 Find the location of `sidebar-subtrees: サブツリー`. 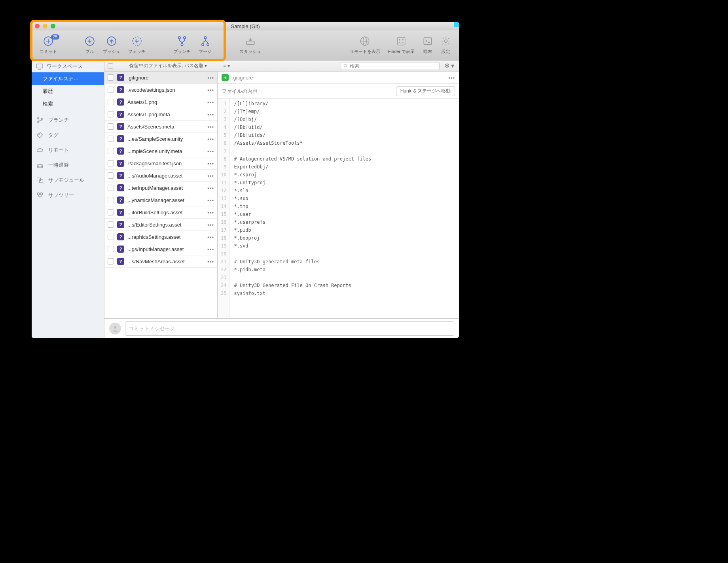

sidebar-subtrees: サブツリー is located at coordinates (68, 195).